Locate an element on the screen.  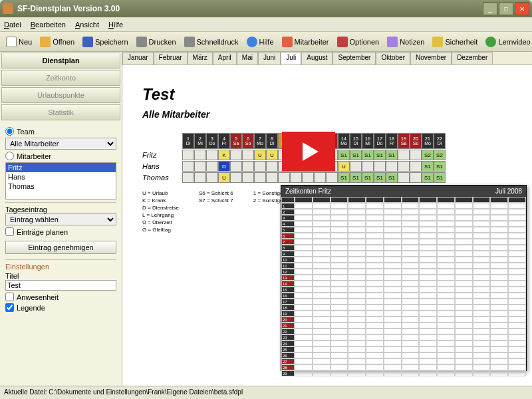
tool-drucken: Drucken is located at coordinates (156, 42).